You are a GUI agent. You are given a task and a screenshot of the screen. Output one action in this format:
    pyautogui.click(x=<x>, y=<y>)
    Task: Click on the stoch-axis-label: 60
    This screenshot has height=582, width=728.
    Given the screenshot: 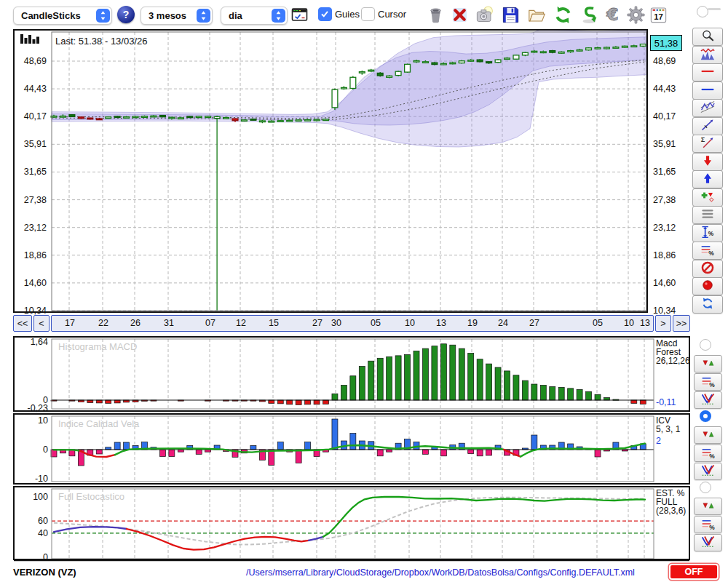 What is the action you would take?
    pyautogui.click(x=33, y=521)
    